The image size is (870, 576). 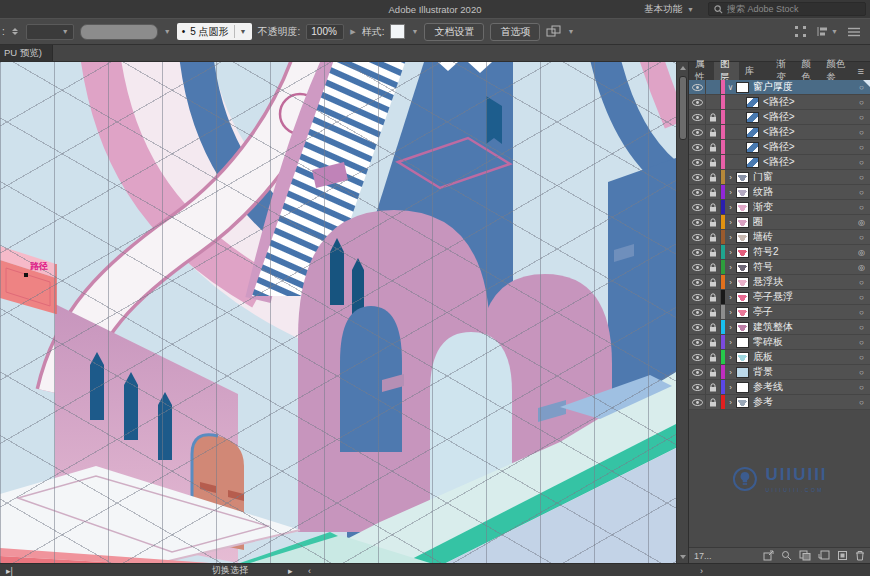 What do you see at coordinates (10, 570) in the screenshot?
I see `artboard-first-icon: ▸|` at bounding box center [10, 570].